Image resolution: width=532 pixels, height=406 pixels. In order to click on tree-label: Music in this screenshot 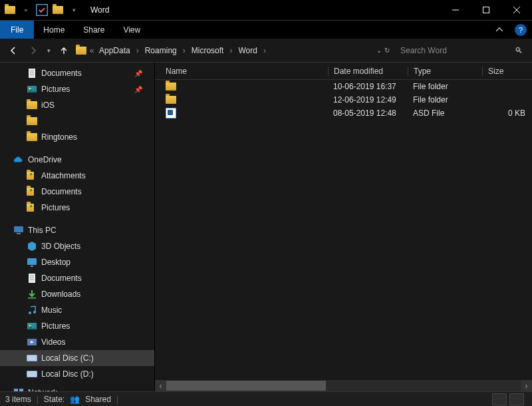, I will do `click(52, 310)`.